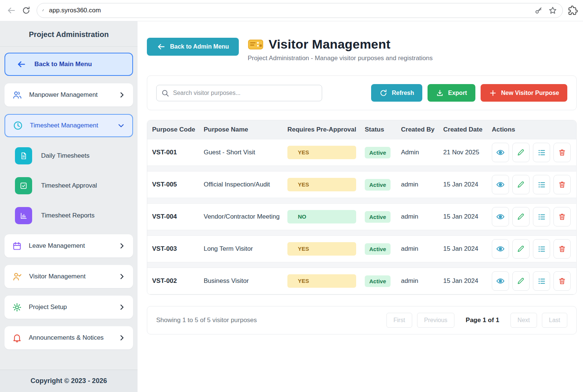 Image resolution: width=583 pixels, height=392 pixels. I want to click on browser-reload-button, so click(26, 10).